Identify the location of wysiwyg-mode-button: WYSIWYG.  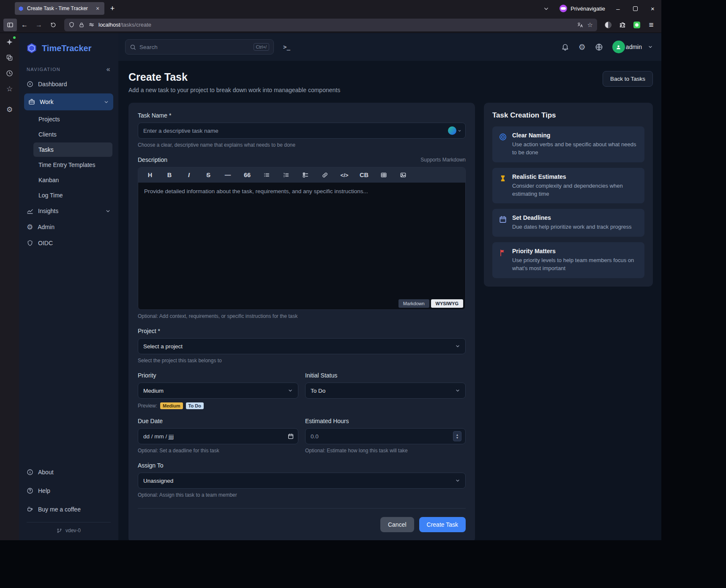
(447, 304).